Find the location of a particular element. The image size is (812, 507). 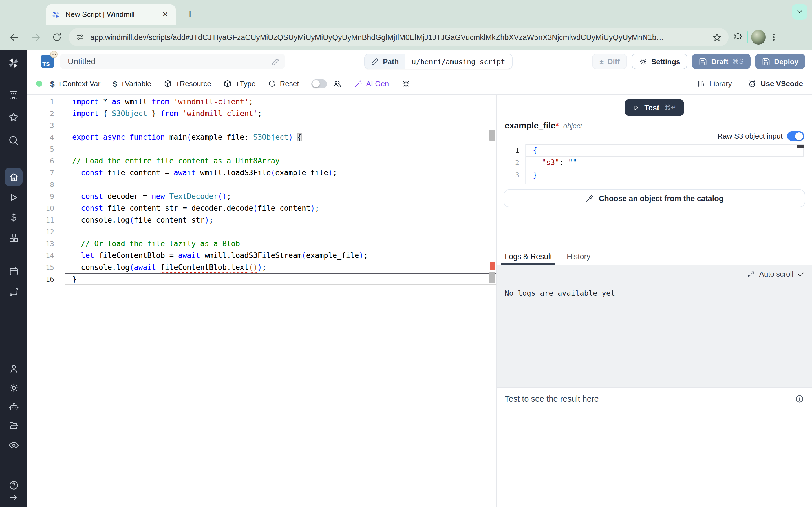

users-icon is located at coordinates (337, 84).